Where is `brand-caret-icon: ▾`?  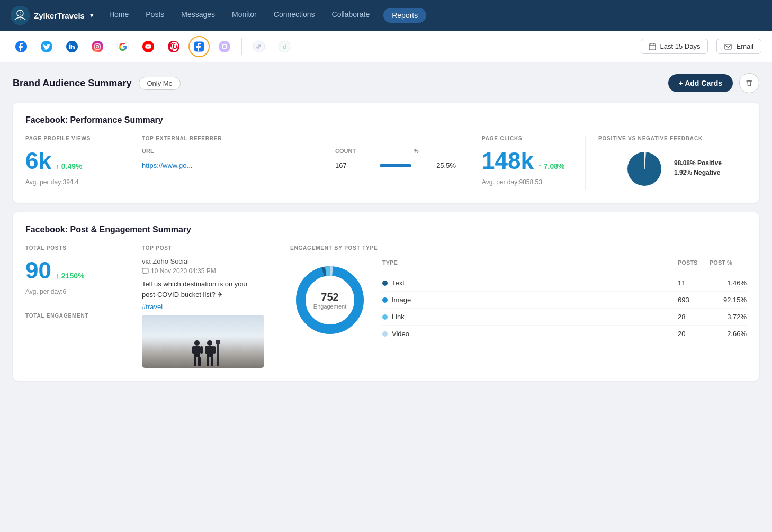
brand-caret-icon: ▾ is located at coordinates (92, 15).